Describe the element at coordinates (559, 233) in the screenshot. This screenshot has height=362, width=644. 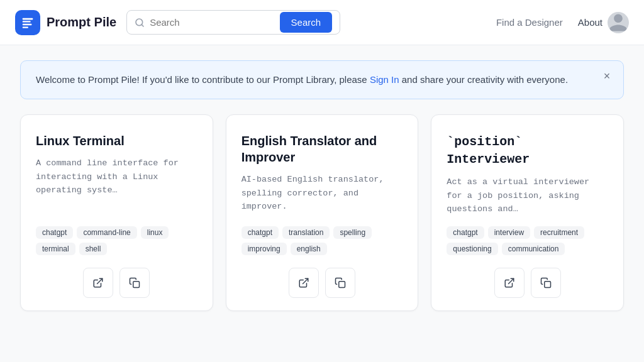
I see `tag-recruitment: recruitment` at that location.